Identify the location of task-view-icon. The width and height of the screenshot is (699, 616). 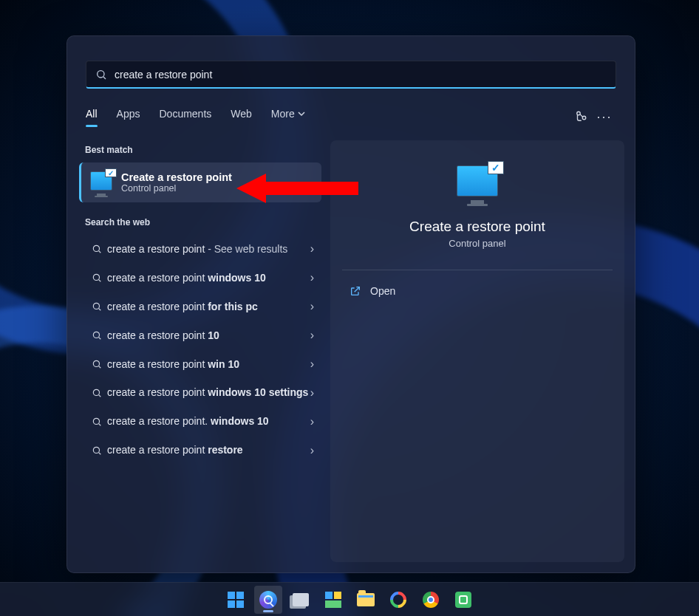
(301, 600).